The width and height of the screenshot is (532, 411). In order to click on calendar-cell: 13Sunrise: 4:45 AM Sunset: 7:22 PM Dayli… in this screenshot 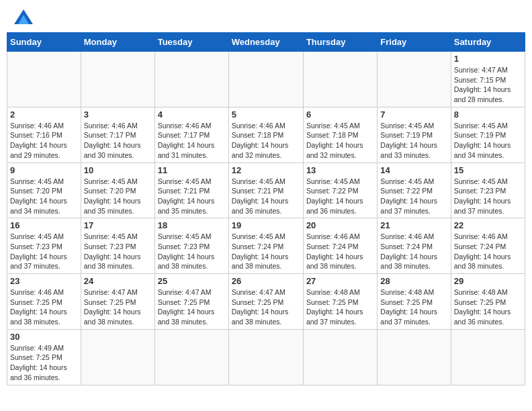, I will do `click(340, 191)`.